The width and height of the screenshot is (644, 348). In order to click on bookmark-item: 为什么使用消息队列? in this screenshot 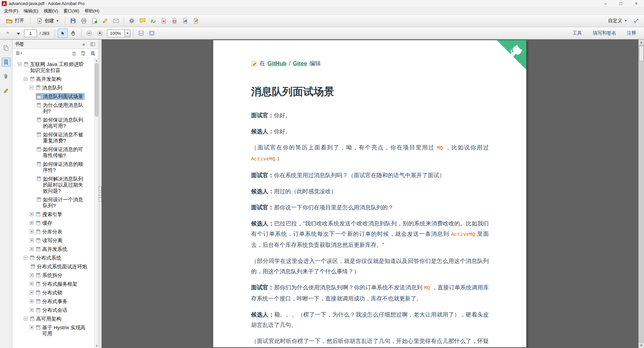, I will do `click(50, 108)`.